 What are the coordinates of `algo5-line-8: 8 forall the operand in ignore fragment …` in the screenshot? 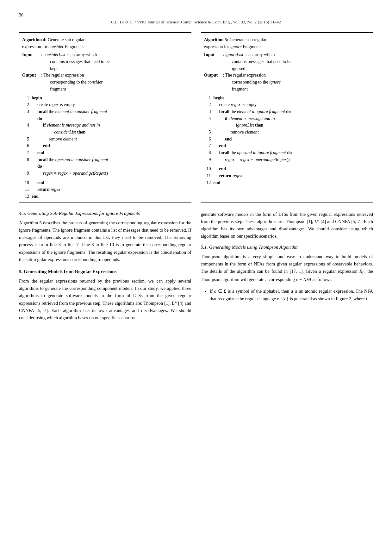 It's located at (287, 153).